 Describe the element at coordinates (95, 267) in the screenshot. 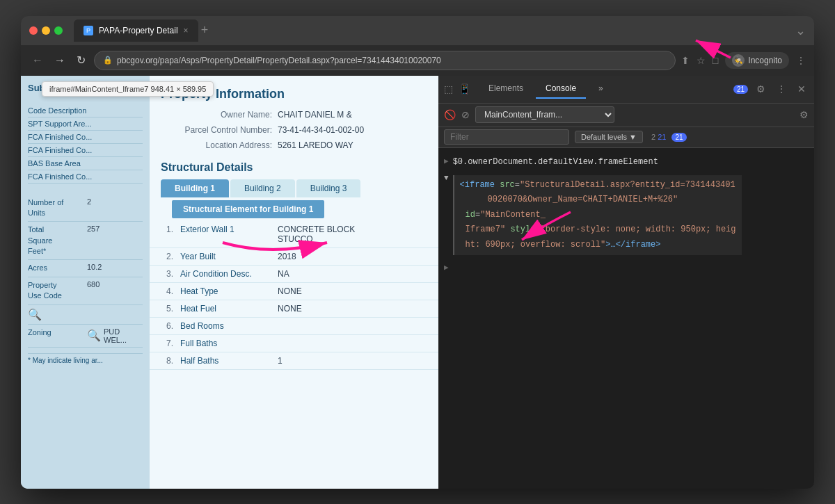

I see `data-value-acres: 10.2` at that location.